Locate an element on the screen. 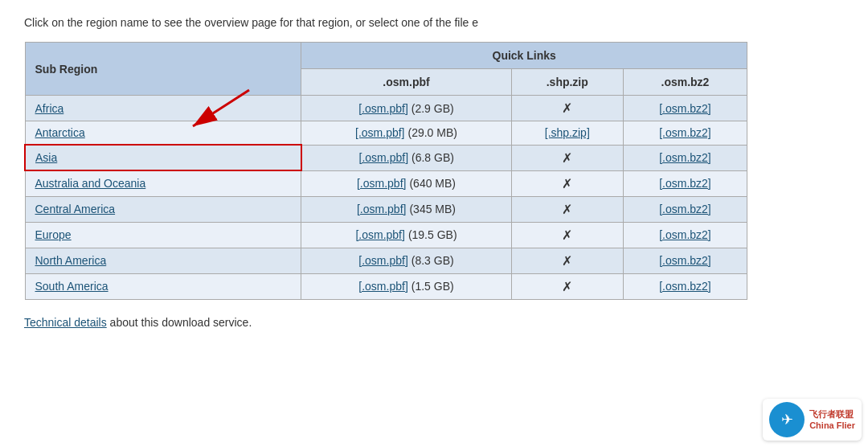  region-link: Asia is located at coordinates (47, 158).